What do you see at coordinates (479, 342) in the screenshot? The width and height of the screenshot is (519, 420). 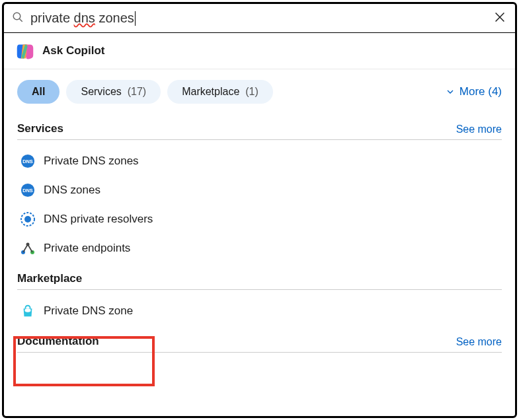 I see `documentation-see-more: See more` at bounding box center [479, 342].